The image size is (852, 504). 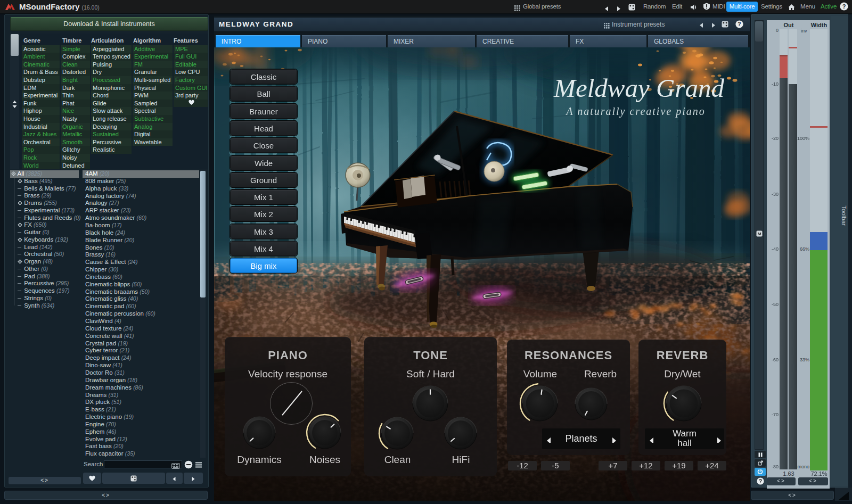 What do you see at coordinates (639, 88) in the screenshot?
I see `svg-text: Meldway Grand` at bounding box center [639, 88].